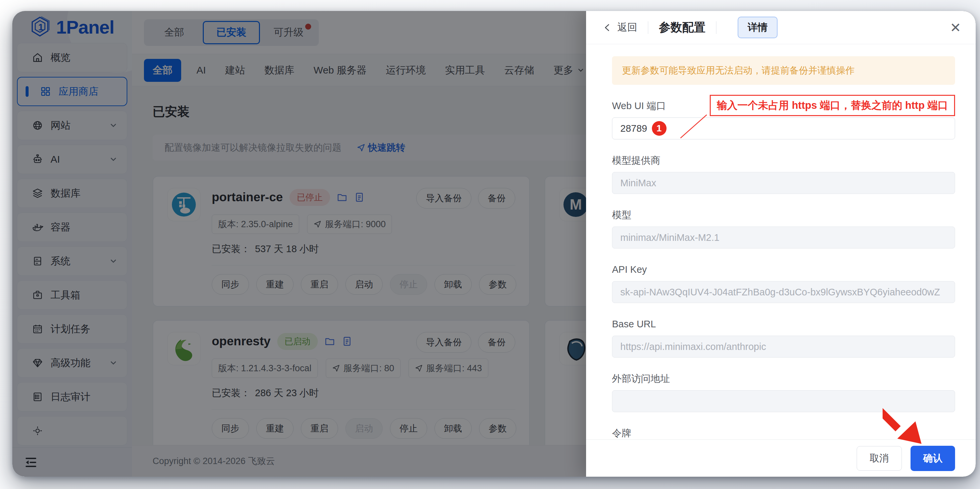 The width and height of the screenshot is (980, 489). I want to click on detail-tab-button: 详情, so click(758, 27).